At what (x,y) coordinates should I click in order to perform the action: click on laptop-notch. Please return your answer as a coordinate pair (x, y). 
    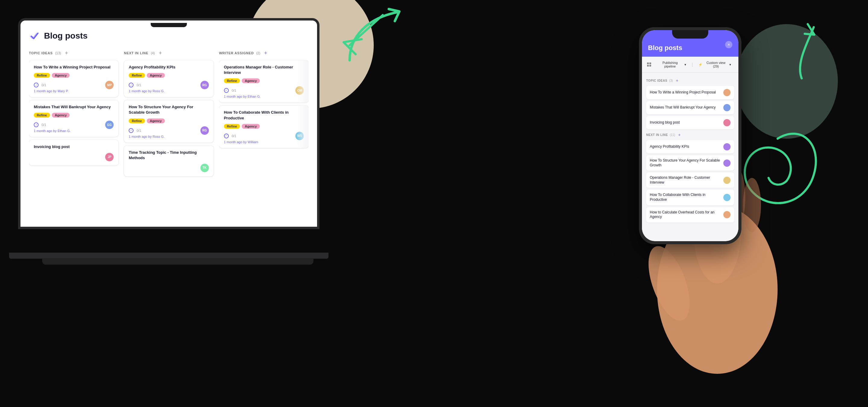
    Looking at the image, I should click on (169, 25).